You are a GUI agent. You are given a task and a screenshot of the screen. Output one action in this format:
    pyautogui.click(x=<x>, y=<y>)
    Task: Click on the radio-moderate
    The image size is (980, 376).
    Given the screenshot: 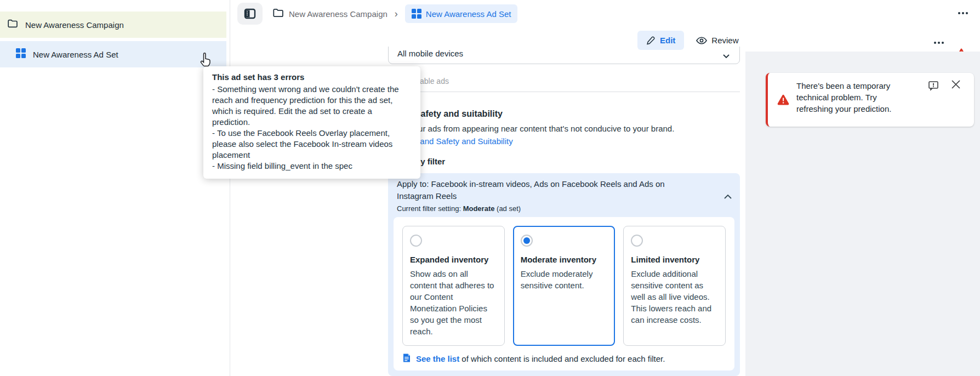 What is the action you would take?
    pyautogui.click(x=527, y=241)
    